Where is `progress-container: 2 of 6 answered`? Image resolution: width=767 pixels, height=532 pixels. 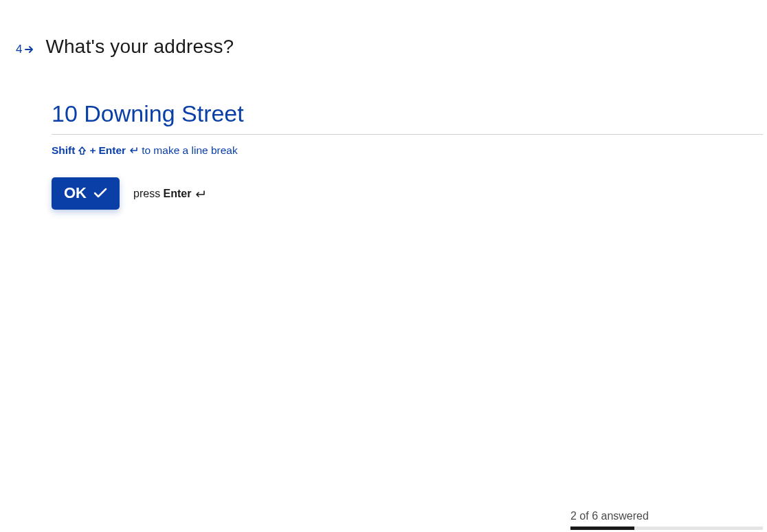 progress-container: 2 of 6 answered is located at coordinates (667, 520).